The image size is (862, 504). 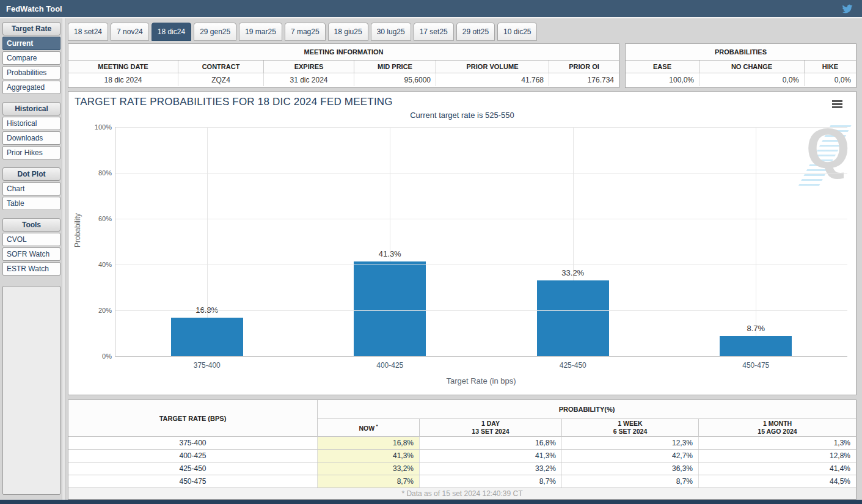 I want to click on chart-title: TARGET RATE PROBABILITIES FOR 18 DIC 202…, so click(x=233, y=102).